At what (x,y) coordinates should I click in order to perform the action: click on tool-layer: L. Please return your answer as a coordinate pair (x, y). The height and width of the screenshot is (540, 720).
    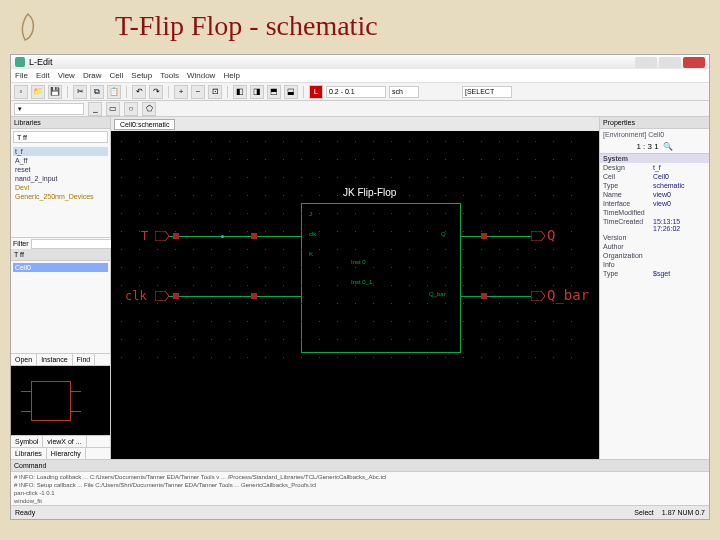
    Looking at the image, I should click on (316, 92).